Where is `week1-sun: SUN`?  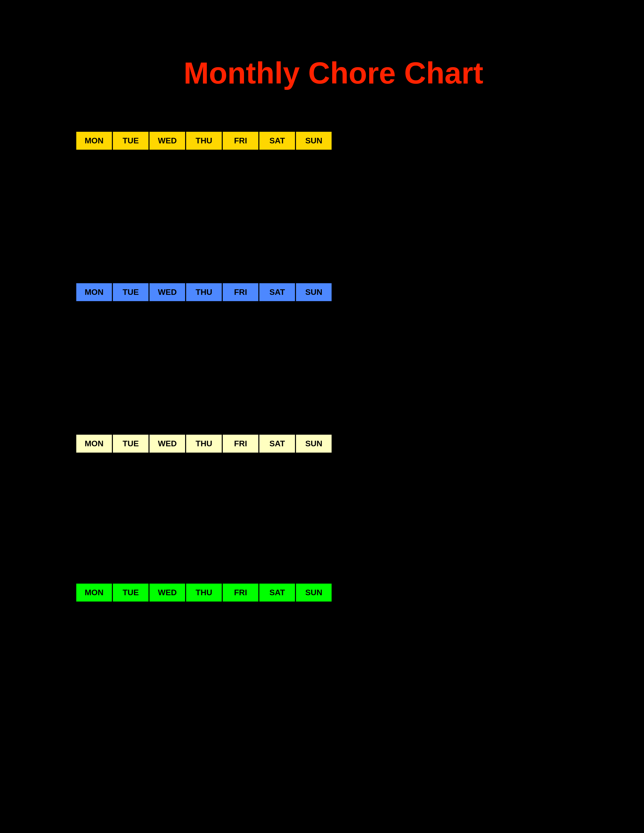 week1-sun: SUN is located at coordinates (314, 141).